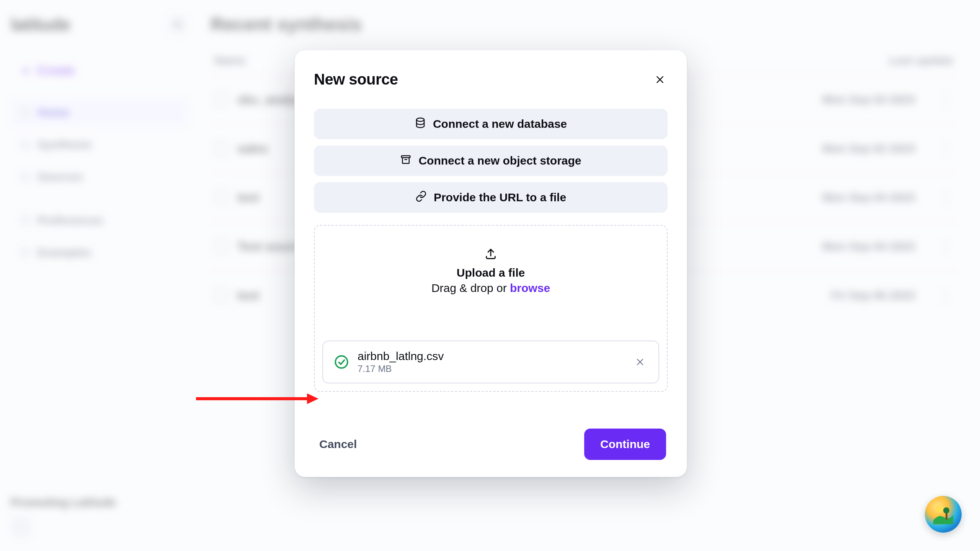  I want to click on uploaded-file-name: airbnb_latlng.csv, so click(491, 356).